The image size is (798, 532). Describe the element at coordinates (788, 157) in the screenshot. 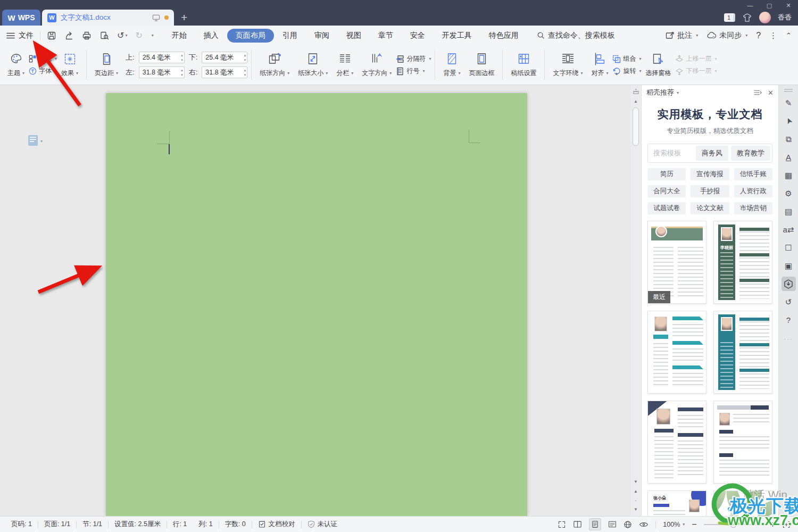

I see `wordart-icon: A` at that location.